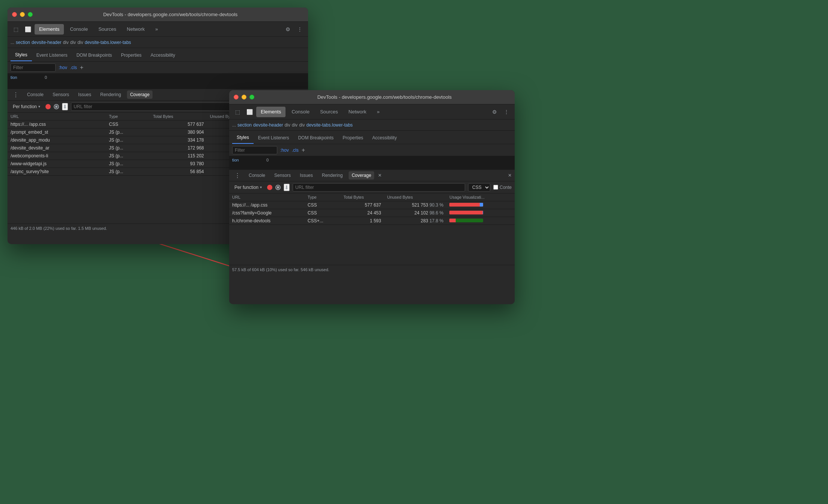  Describe the element at coordinates (21, 55) in the screenshot. I see `tab-styles-1: Styles` at that location.